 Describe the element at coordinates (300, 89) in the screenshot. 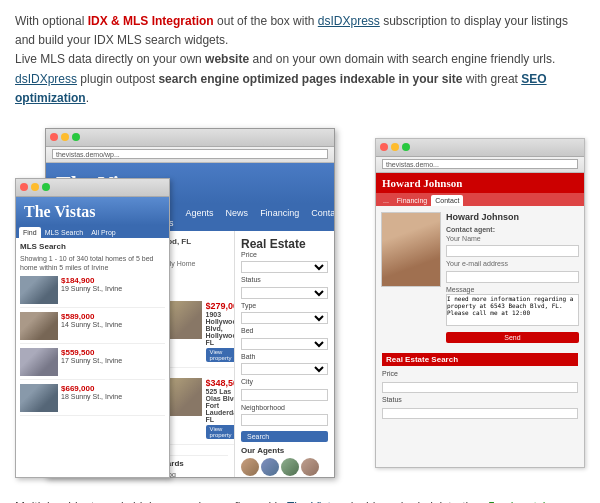

I see `intro-line3: dsIDXpress plugin outpost search engine …` at that location.